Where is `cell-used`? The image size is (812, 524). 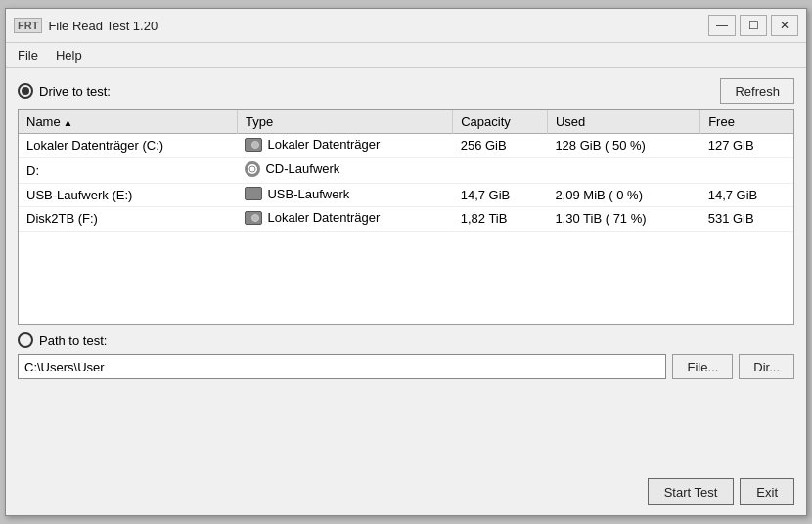 cell-used is located at coordinates (623, 170).